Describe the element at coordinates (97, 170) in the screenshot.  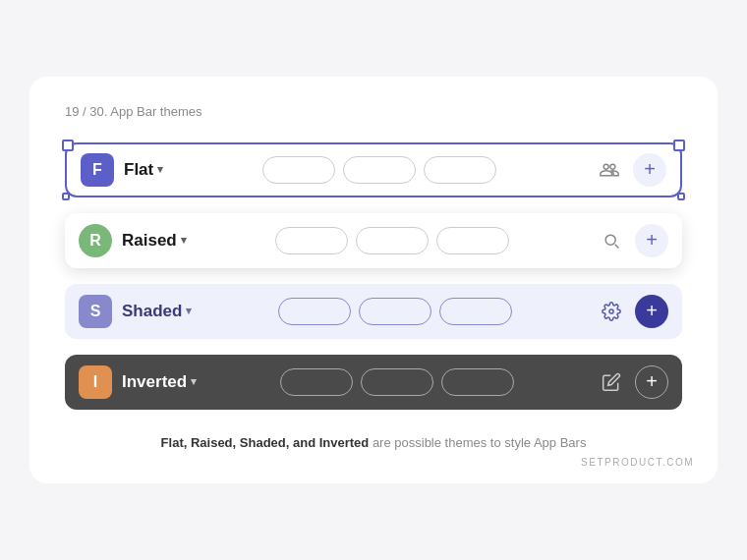
I see `flat-badge: F` at that location.